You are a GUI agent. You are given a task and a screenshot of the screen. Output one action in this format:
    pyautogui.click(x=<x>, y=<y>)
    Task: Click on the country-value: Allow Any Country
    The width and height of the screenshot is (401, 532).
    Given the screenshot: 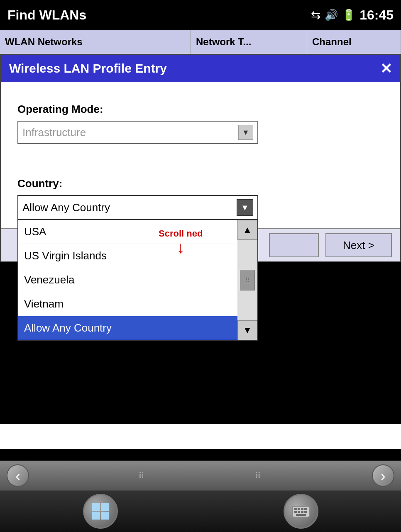 What is the action you would take?
    pyautogui.click(x=66, y=207)
    